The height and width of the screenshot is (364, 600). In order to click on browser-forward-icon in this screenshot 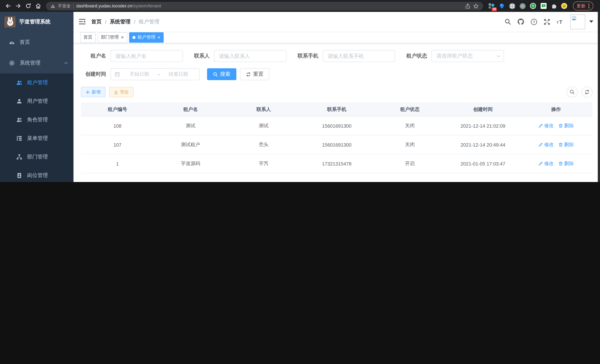, I will do `click(18, 6)`.